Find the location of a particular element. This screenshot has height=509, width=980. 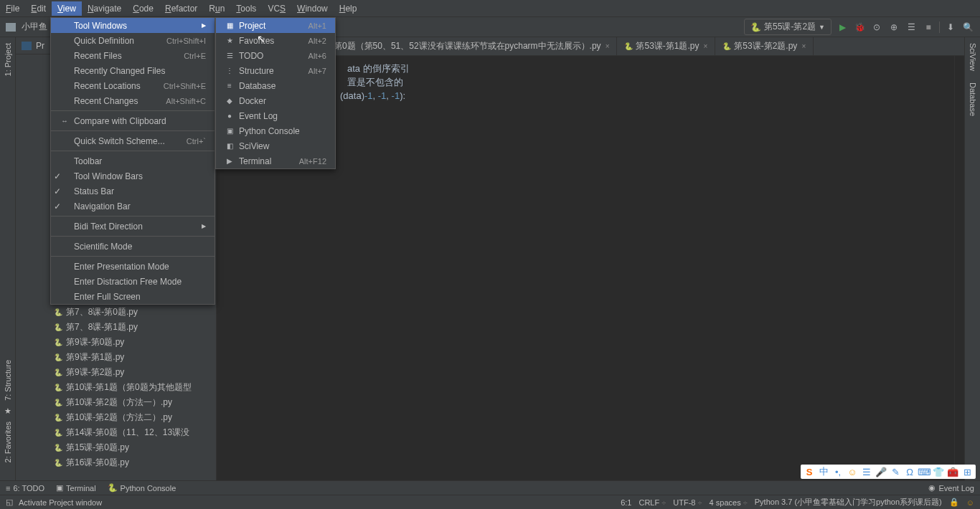

menu-item-recent-changes: Recent ChangesAlt+Shift+C is located at coordinates (133, 100).